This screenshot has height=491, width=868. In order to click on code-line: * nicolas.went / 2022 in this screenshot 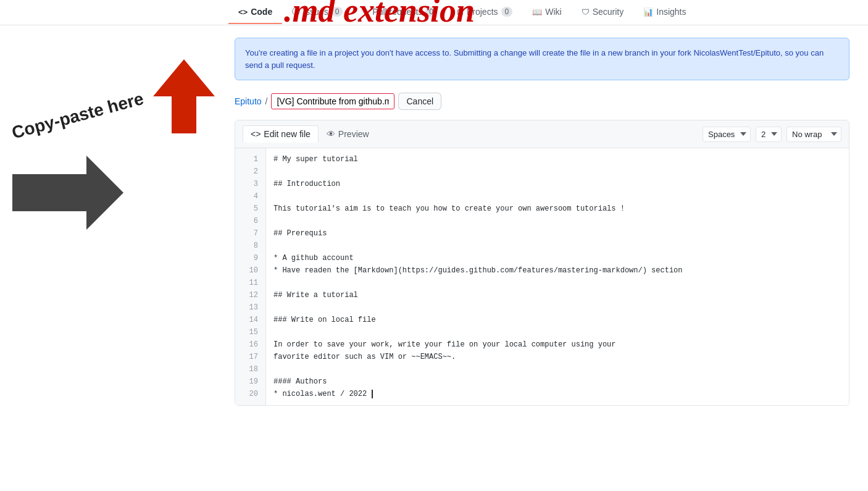, I will do `click(557, 394)`.